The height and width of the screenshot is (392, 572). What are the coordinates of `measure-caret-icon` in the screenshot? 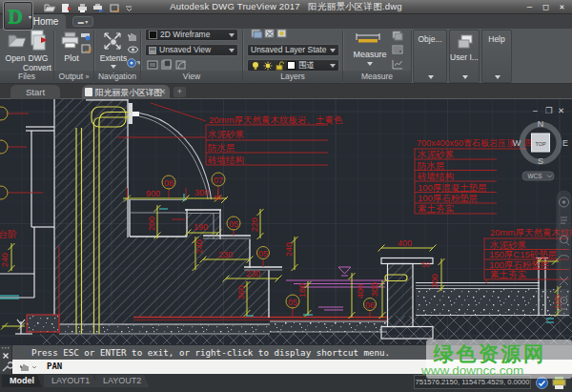 It's located at (370, 64).